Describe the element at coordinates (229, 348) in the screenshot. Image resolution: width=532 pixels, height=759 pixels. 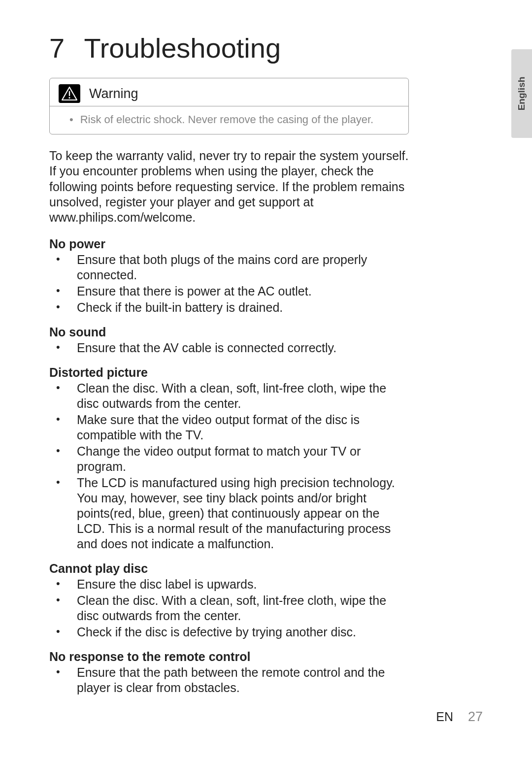
I see `list-item: Ensure that the AV cable is connected co…` at that location.